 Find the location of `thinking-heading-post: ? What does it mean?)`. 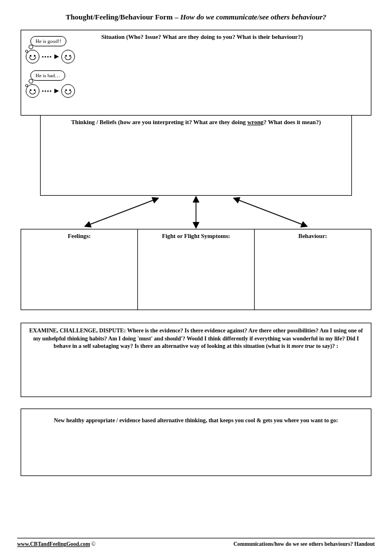

thinking-heading-post: ? What does it mean?) is located at coordinates (292, 122).